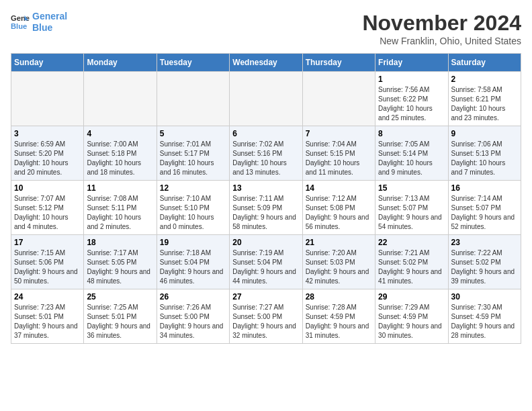 This screenshot has height=411, width=532. Describe the element at coordinates (484, 208) in the screenshot. I see `calendar-cell: 16Sunrise: 7:14 AM Sunset: 5:07 PM Dayli…` at that location.